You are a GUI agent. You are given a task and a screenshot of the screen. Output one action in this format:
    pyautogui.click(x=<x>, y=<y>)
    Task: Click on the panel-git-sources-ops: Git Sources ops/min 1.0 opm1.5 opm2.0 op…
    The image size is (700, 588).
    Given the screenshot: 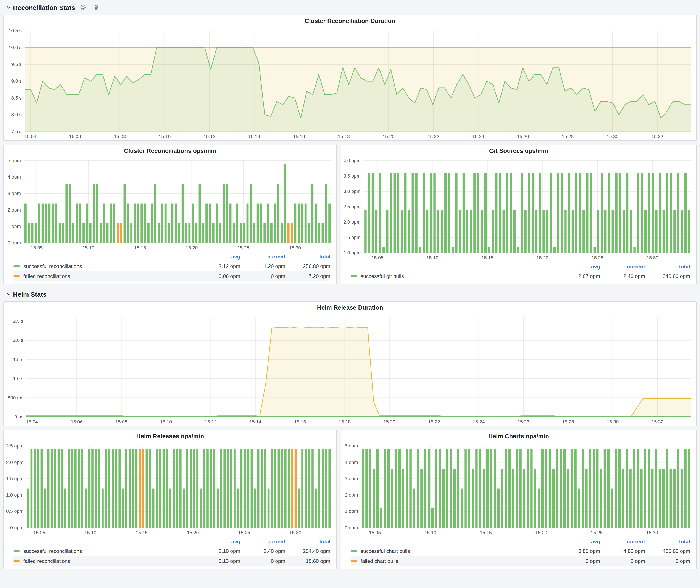 What is the action you would take?
    pyautogui.click(x=519, y=214)
    